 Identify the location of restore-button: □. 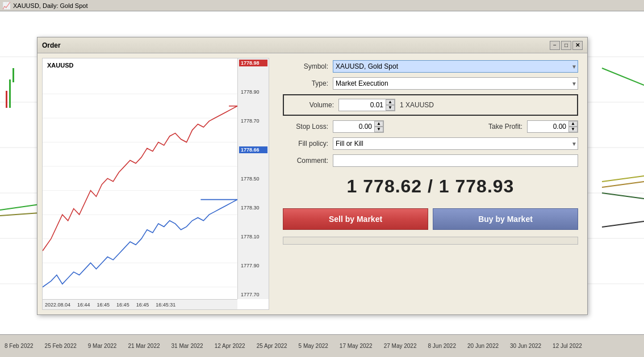
(566, 45).